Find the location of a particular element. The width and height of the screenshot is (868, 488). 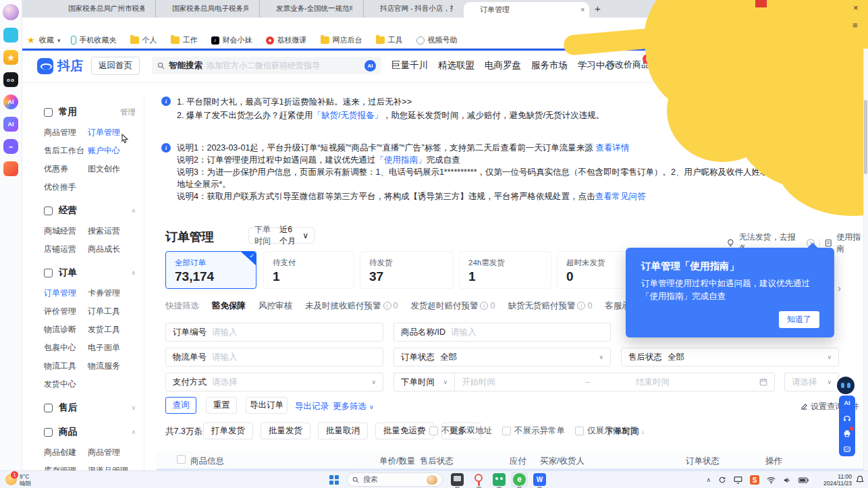

stat-to-ship: 待发货37 is located at coordinates (406, 270).